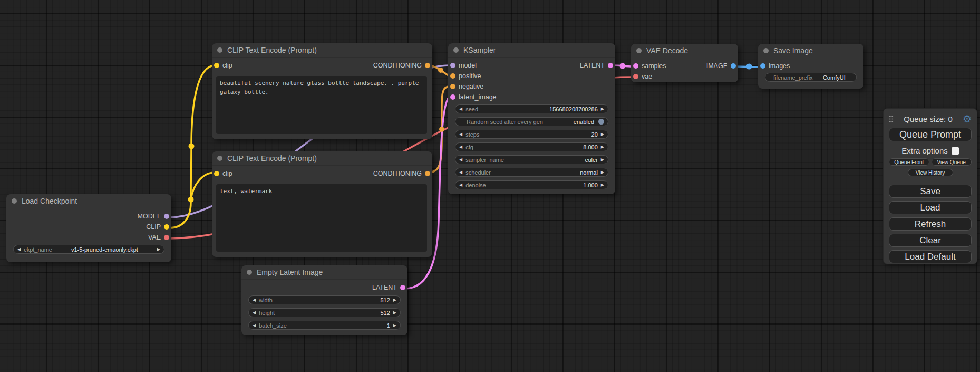 The image size is (980, 372). I want to click on node-clip-text-encode-negative: CLIP Text Encode (Prompt) clip CONDITION…, so click(322, 204).